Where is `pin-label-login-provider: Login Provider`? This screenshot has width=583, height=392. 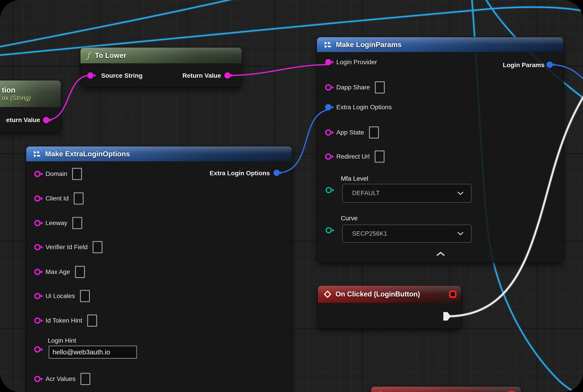
pin-label-login-provider: Login Provider is located at coordinates (356, 62).